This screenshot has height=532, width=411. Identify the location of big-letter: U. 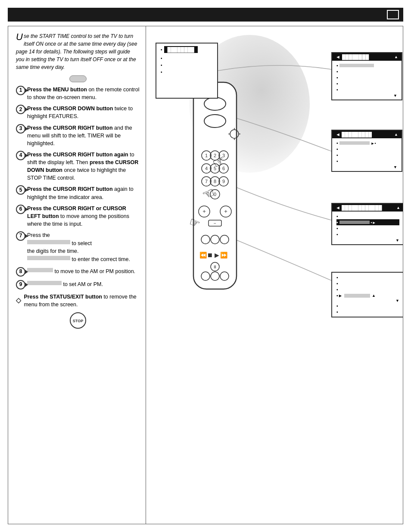
(19, 37).